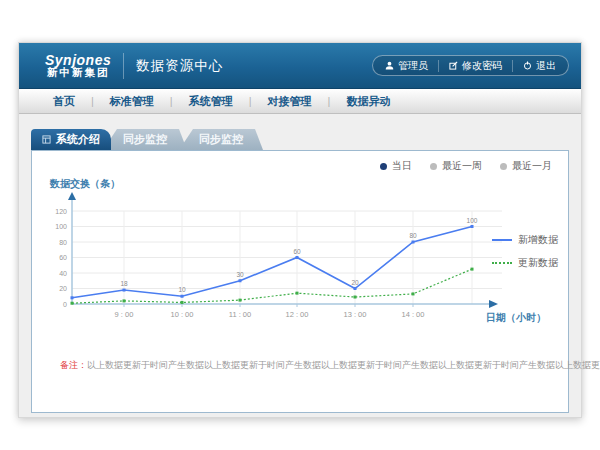 The image size is (600, 450). Describe the element at coordinates (482, 66) in the screenshot. I see `change-password-label: 修改密码` at that location.